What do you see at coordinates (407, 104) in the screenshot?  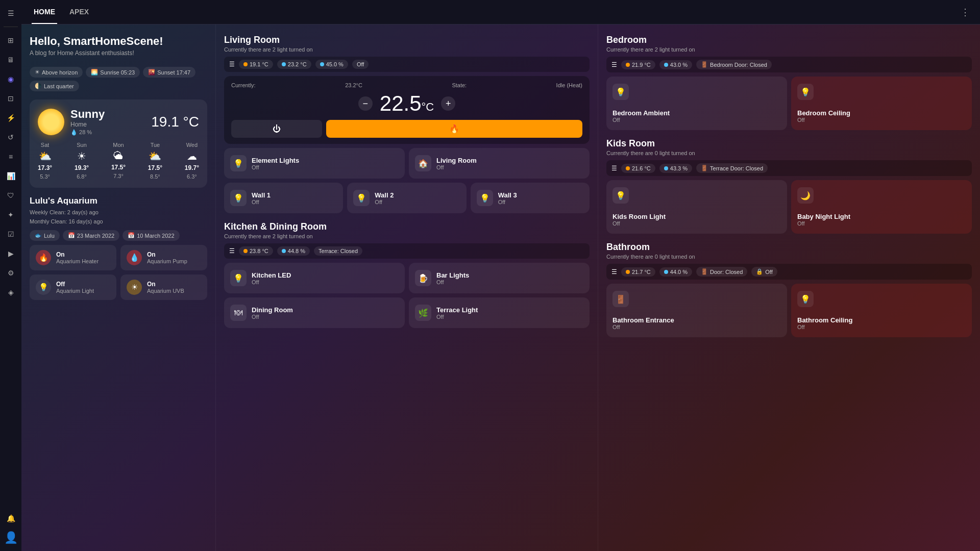 I see `thermo-temp-display: − 22.5°C +` at bounding box center [407, 104].